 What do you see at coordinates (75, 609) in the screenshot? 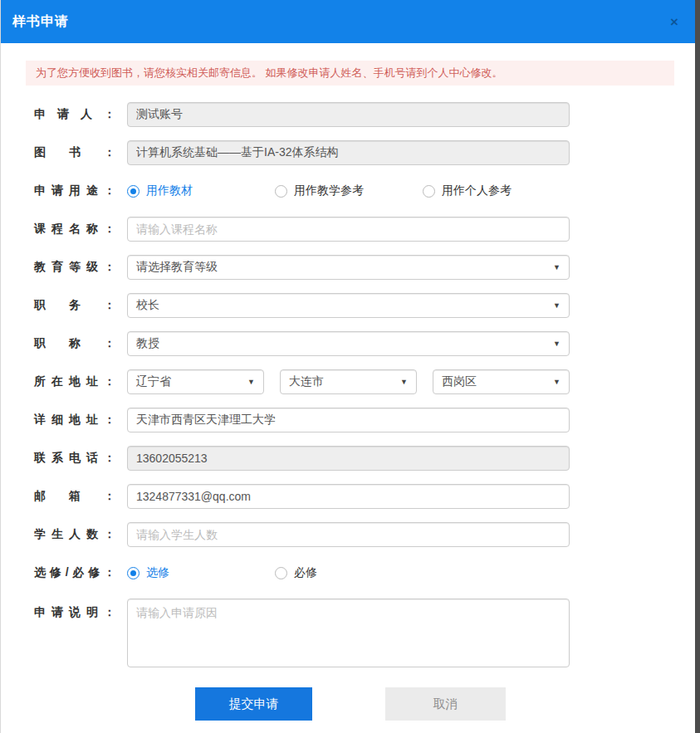
I see `reason-label: 申请说明：` at bounding box center [75, 609].